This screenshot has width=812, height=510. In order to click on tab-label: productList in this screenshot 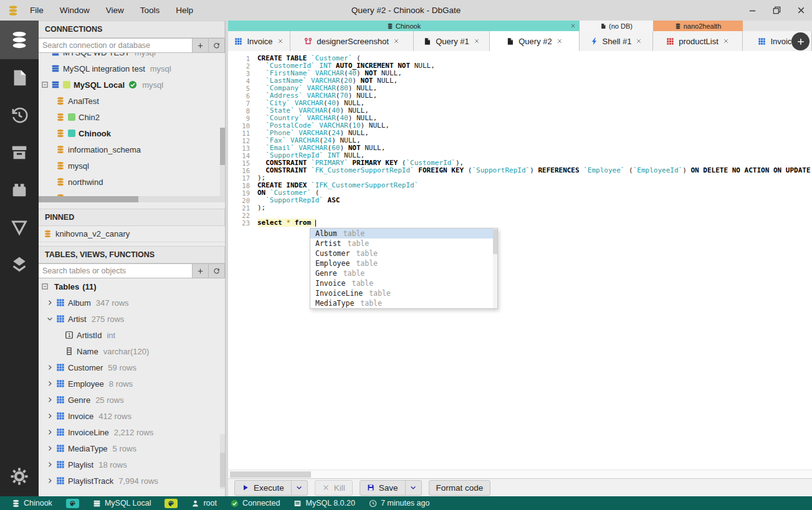, I will do `click(699, 41)`.